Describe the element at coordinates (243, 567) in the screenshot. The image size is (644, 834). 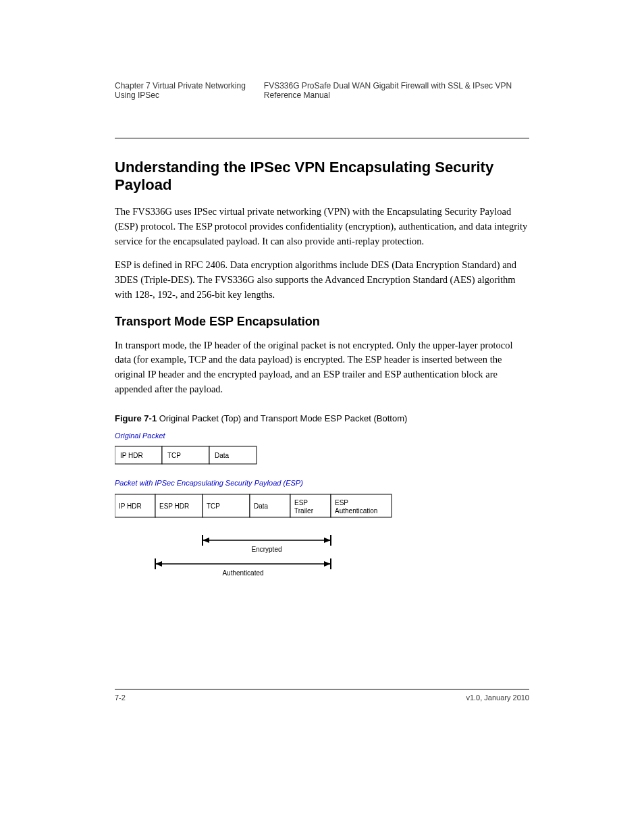
I see `authenticated-range: Authenticated` at that location.